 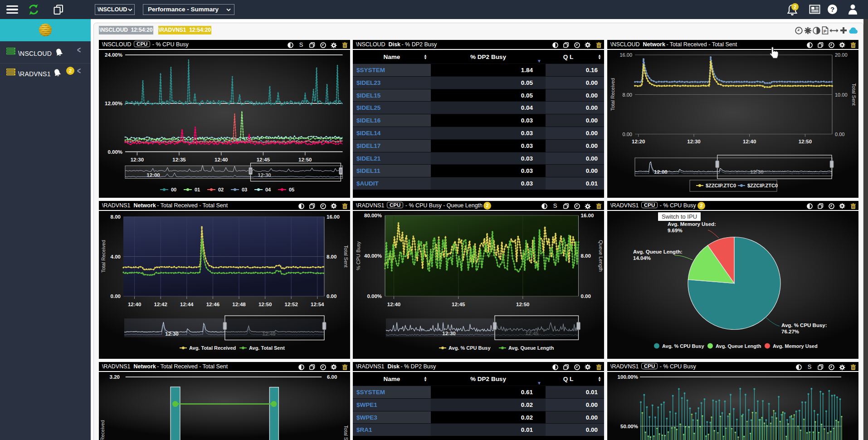 What do you see at coordinates (291, 304) in the screenshot?
I see `svg-text: 12:52` at bounding box center [291, 304].